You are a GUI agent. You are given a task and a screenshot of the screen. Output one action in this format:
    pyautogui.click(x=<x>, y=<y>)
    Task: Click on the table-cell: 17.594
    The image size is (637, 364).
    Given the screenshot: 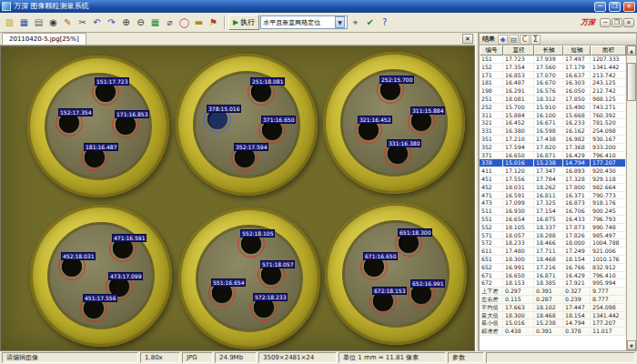 What is the action you would take?
    pyautogui.click(x=519, y=147)
    